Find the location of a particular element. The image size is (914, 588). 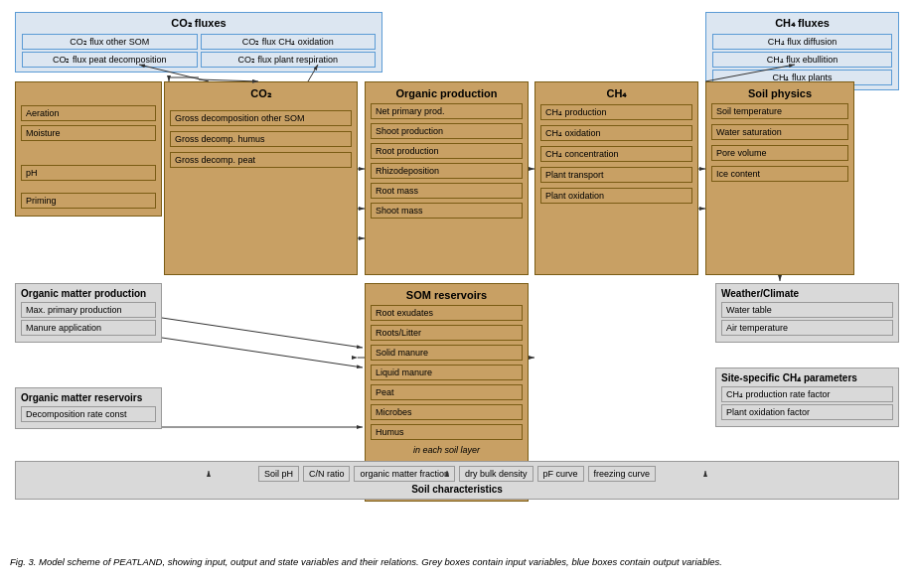

weather-item-1: Air temperature is located at coordinates (807, 328).